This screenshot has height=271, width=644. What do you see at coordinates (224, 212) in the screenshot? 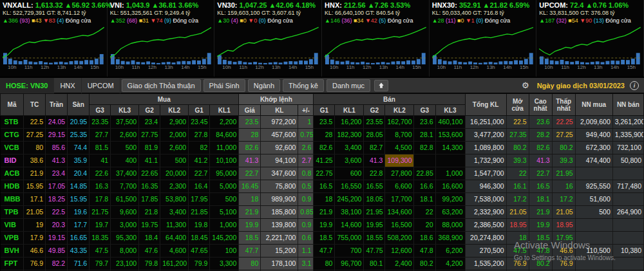
I see `cell: 5,100` at bounding box center [224, 212].